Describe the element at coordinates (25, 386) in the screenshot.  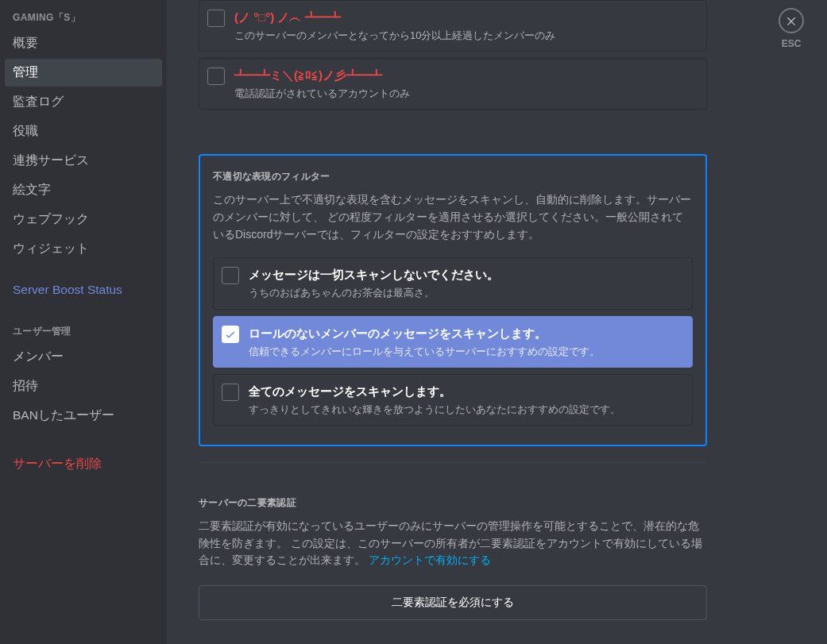
I see `sidebar-item-label: 招待` at that location.